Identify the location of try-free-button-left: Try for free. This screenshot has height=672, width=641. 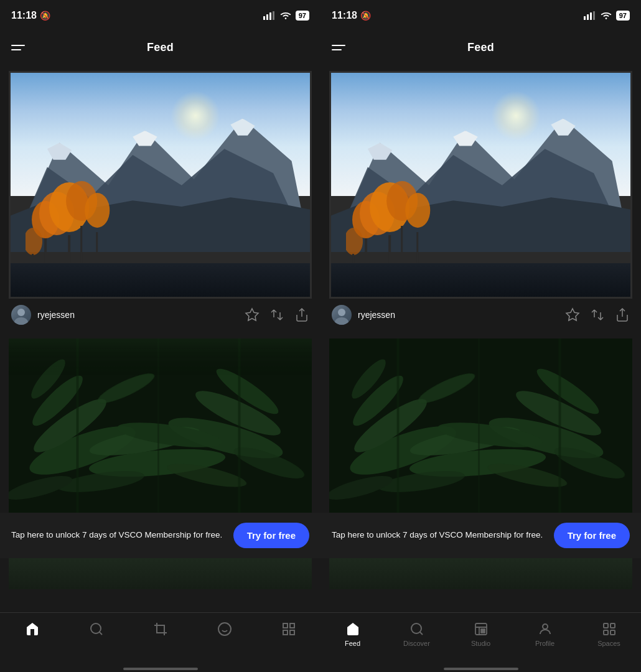
(271, 535).